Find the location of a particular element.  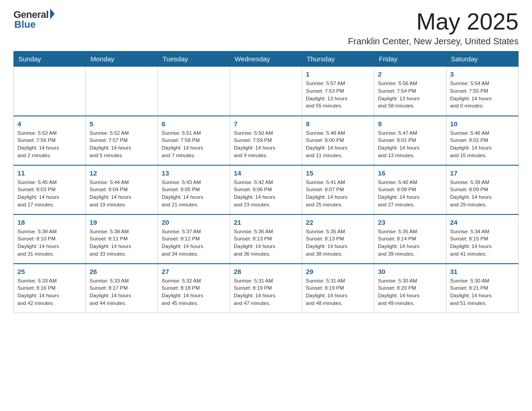

day-number: 5 is located at coordinates (122, 124).